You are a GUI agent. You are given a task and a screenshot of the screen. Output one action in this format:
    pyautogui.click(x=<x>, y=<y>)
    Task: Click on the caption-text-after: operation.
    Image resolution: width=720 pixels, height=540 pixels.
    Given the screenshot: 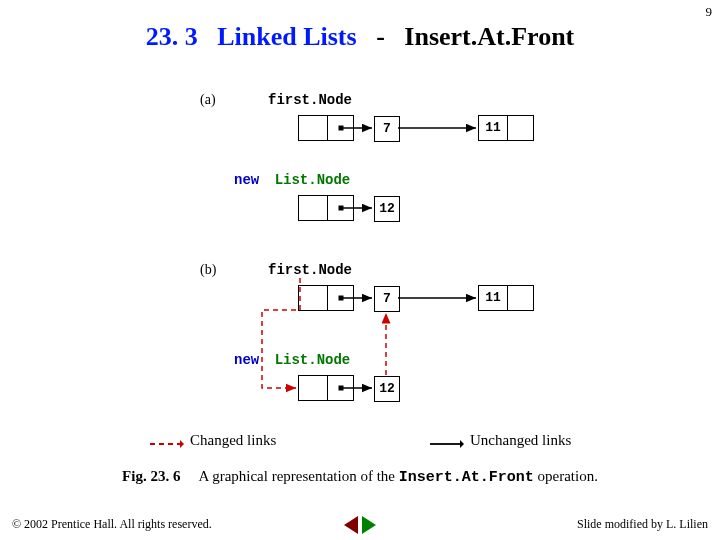 What is the action you would take?
    pyautogui.click(x=568, y=476)
    